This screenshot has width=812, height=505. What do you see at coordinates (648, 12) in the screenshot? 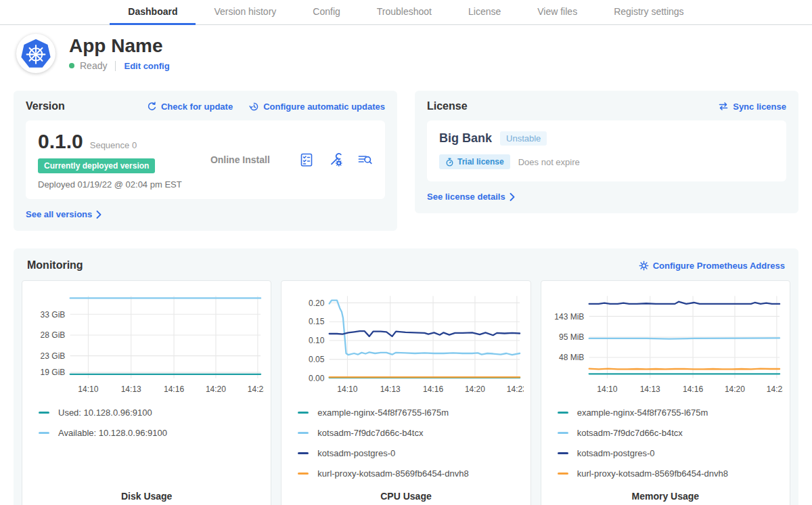
I see `tab-registry-settings: Registry settings` at bounding box center [648, 12].